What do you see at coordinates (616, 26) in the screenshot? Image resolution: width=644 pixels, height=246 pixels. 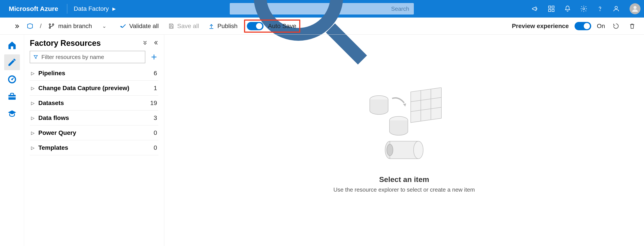 I see `refresh-icon` at bounding box center [616, 26].